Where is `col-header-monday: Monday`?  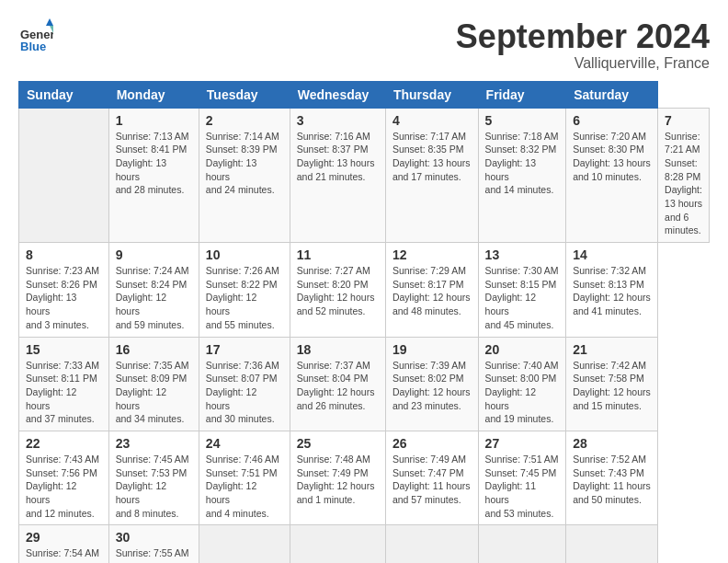 col-header-monday: Monday is located at coordinates (154, 94).